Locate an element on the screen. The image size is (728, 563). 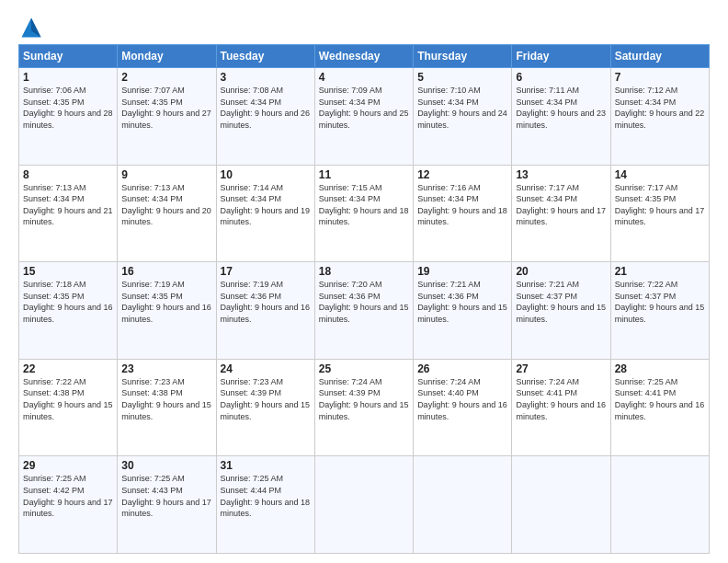
day-number: 18 is located at coordinates (364, 271).